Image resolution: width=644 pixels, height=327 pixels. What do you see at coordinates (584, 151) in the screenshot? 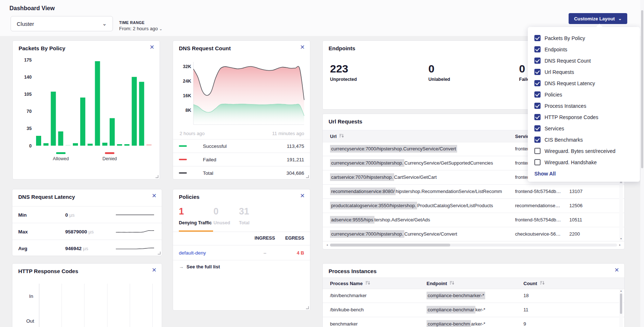
I see `menu-item-wireguard-bytes-sent-received: Wireguard. Bytes sent/received` at bounding box center [584, 151].